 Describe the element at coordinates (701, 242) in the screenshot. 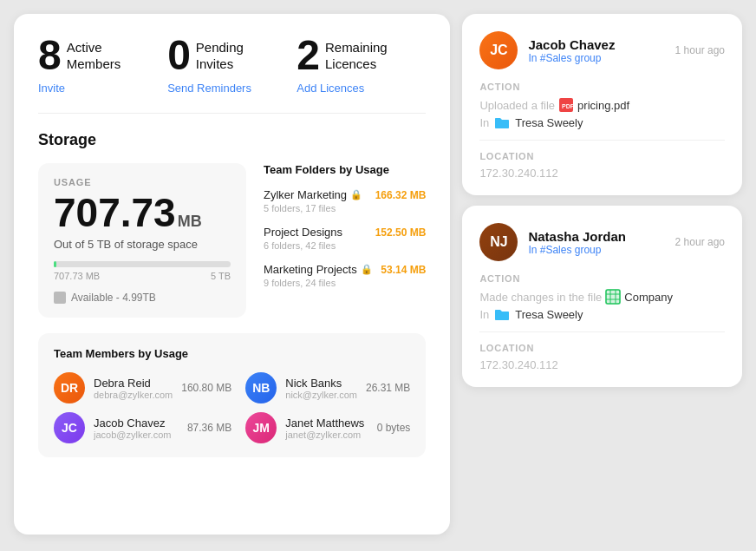

I see `activity-time-1: 2 hour ago` at that location.